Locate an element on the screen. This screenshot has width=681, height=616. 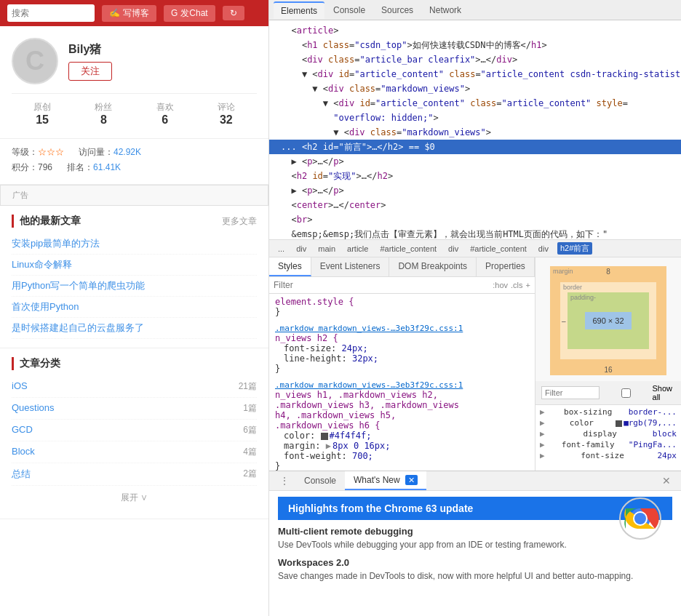
rank-value: 61.41K is located at coordinates (107, 167).